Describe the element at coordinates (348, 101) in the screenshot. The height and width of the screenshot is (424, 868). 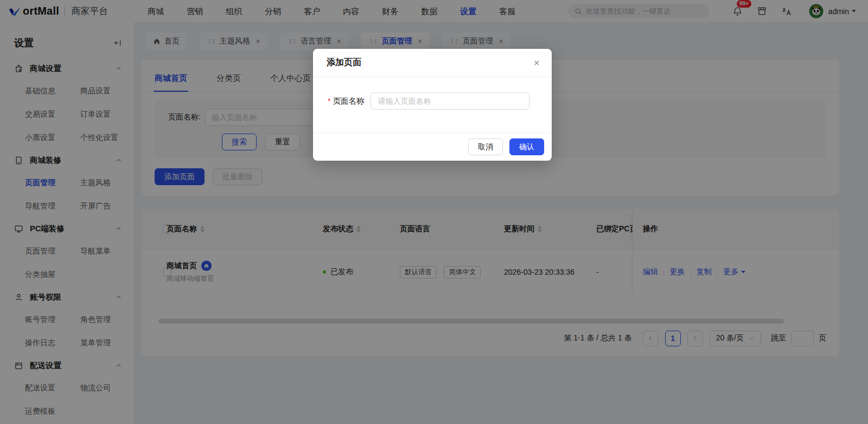
I see `page-name-label: 页面名称` at that location.